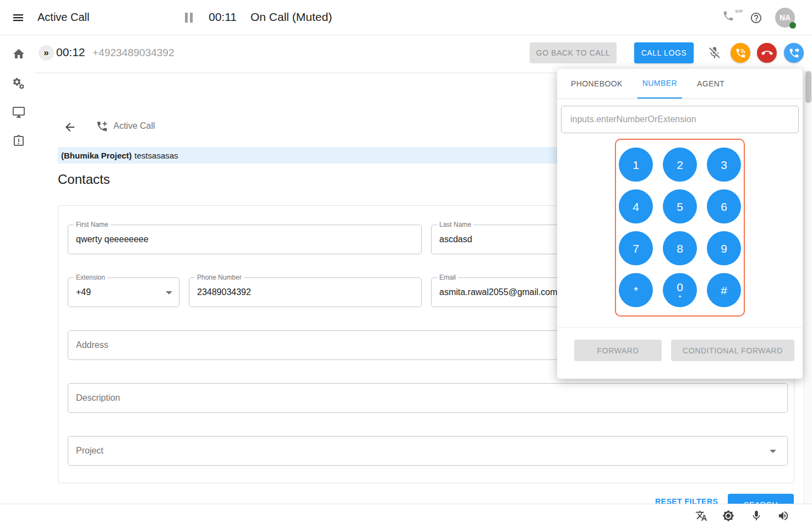 The height and width of the screenshot is (529, 812). I want to click on hamburger-menu-icon, so click(18, 18).